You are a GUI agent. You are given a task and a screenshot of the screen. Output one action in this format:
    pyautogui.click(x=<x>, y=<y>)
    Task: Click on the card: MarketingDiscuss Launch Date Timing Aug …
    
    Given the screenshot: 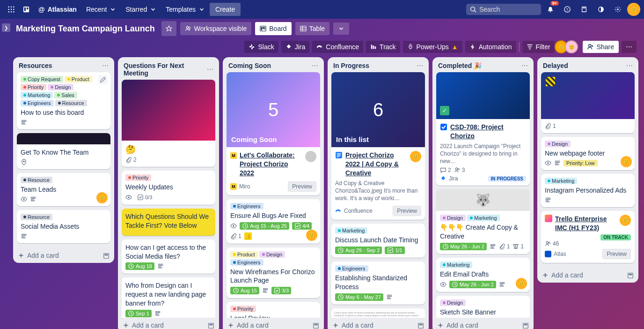 What is the action you would take?
    pyautogui.click(x=378, y=241)
    